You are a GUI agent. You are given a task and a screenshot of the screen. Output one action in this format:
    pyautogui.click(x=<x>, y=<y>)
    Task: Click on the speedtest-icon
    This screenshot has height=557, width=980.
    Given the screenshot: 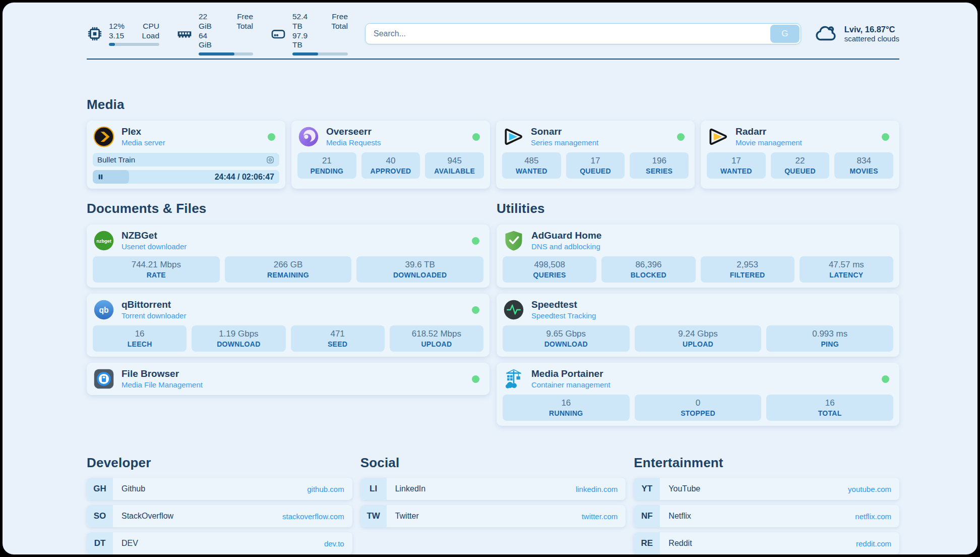 What is the action you would take?
    pyautogui.click(x=514, y=310)
    